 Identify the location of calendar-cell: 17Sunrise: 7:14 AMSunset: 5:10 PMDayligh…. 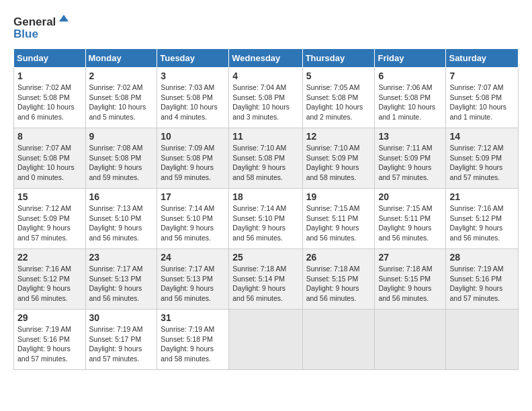
(193, 219).